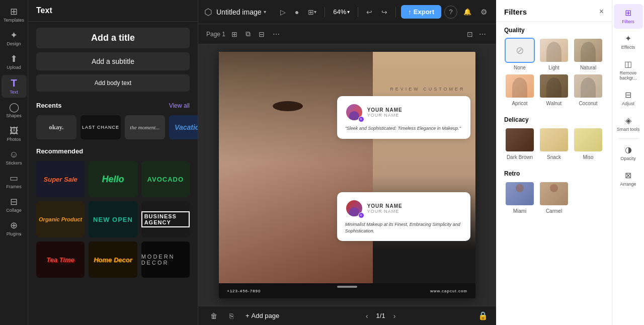 This screenshot has height=325, width=644. What do you see at coordinates (554, 86) in the screenshot?
I see `filter-thumb-walnut` at bounding box center [554, 86].